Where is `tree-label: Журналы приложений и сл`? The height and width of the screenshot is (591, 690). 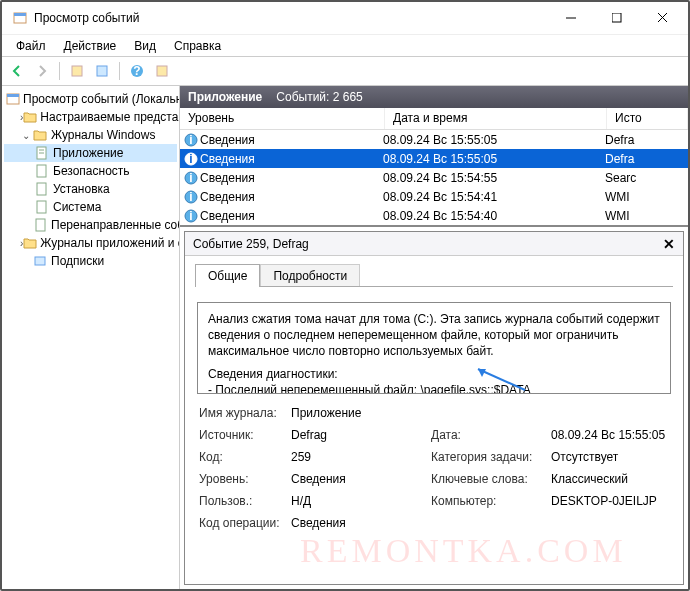
tree-label: Журналы приложений и сл is located at coordinates (110, 243).